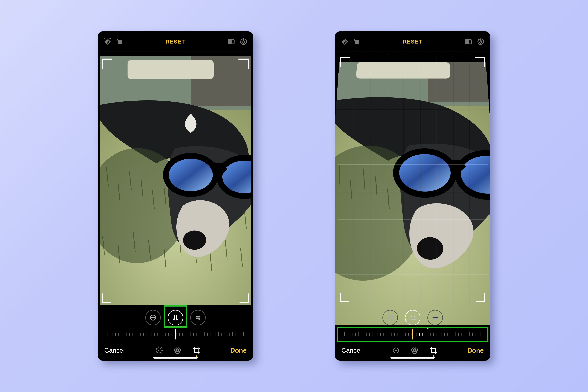 This screenshot has height=392, width=588. I want to click on vertical-perspective-tool-icon: -11, so click(412, 318).